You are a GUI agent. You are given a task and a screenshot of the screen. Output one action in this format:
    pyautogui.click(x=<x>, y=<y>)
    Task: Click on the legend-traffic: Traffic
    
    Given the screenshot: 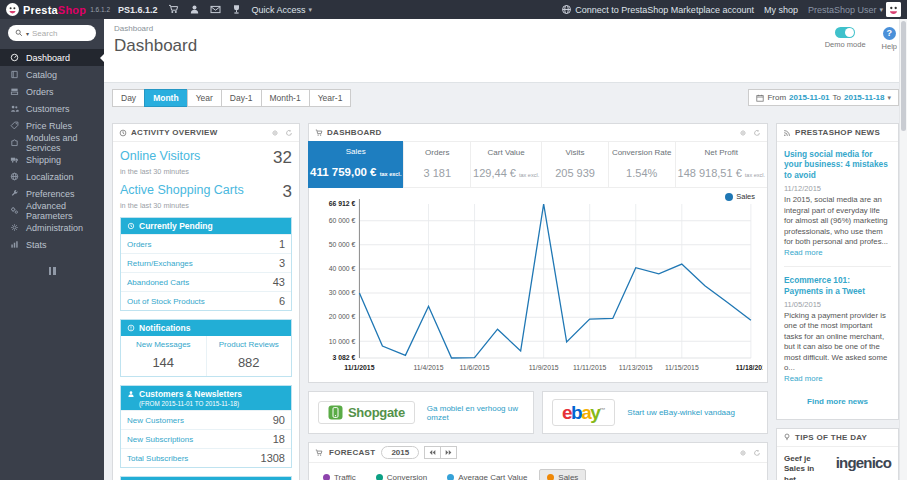 What is the action you would take?
    pyautogui.click(x=340, y=474)
    